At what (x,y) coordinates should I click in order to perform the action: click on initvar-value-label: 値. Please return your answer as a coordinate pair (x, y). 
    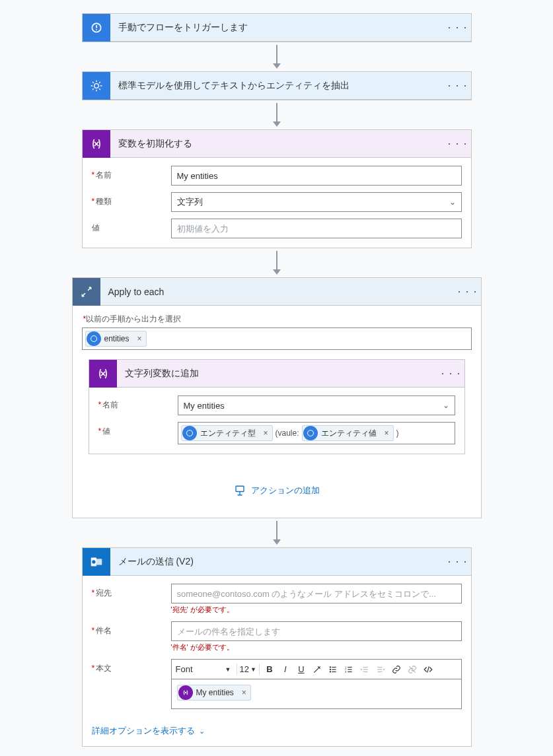
    Looking at the image, I should click on (131, 226).